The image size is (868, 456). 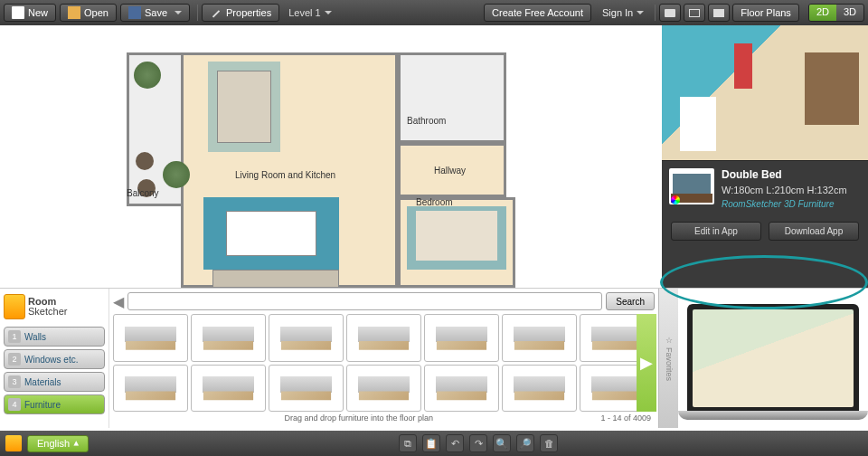 What do you see at coordinates (156, 13) in the screenshot?
I see `save-label: Save` at bounding box center [156, 13].